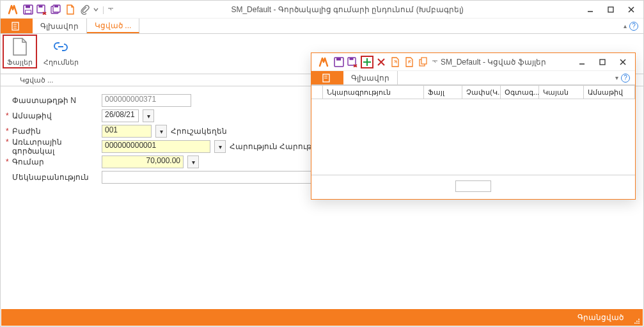 The image size is (644, 327). I want to click on ribbon-controls: ▴ ?, so click(631, 26).